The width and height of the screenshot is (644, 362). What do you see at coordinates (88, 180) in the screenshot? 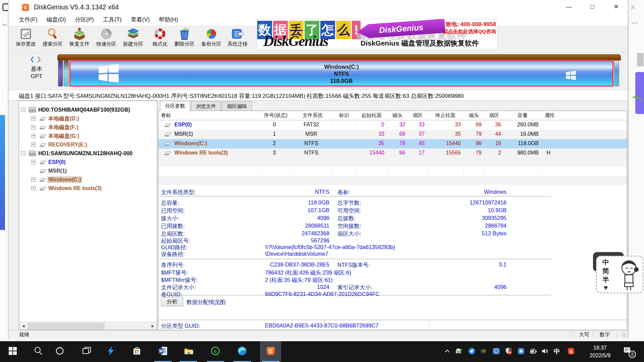
I see `tree-item-windows-c-: +Windows(C:)` at bounding box center [88, 180].